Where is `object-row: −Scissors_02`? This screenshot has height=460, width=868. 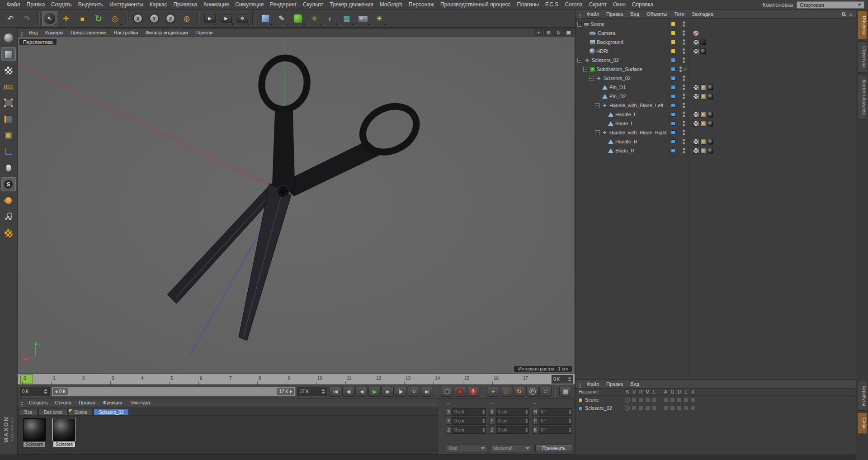
object-row: −Scissors_02 is located at coordinates (716, 60).